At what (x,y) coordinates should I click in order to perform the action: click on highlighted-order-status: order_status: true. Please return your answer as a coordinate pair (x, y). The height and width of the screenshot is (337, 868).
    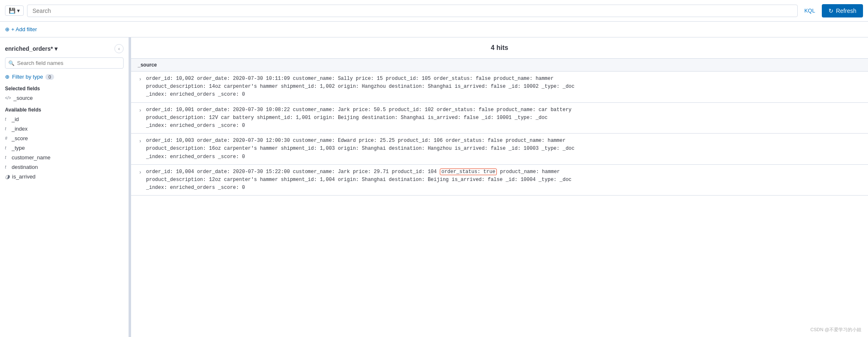
    Looking at the image, I should click on (469, 172).